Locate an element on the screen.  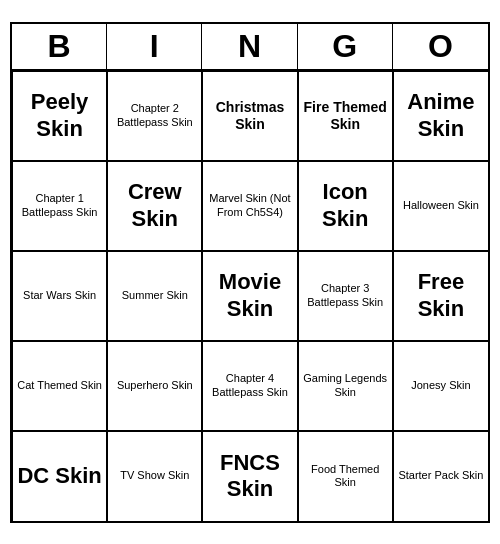
cell-text: Chapter 3 Battlepass Skin is located at coordinates (346, 295).